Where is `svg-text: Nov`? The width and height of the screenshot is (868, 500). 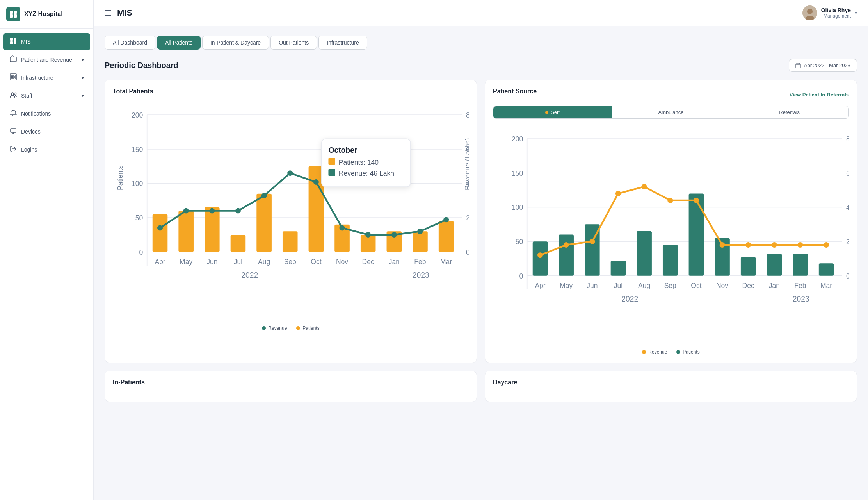 svg-text: Nov is located at coordinates (722, 286).